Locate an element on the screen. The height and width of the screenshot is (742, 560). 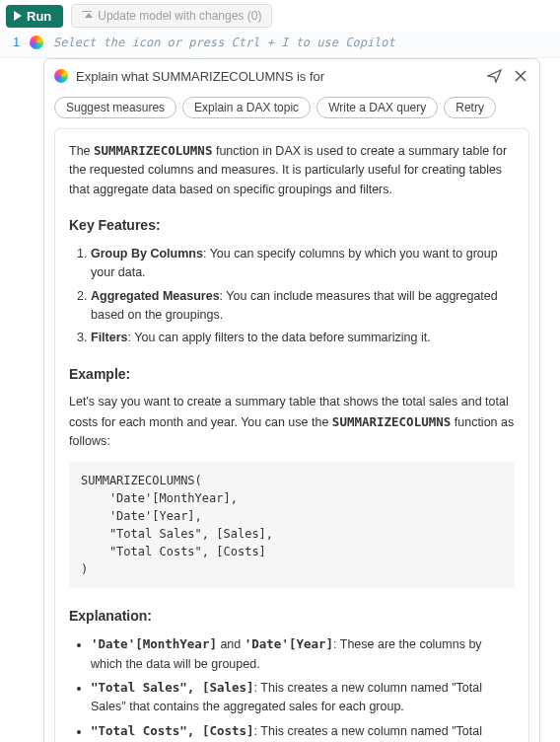
play-icon is located at coordinates (18, 16).